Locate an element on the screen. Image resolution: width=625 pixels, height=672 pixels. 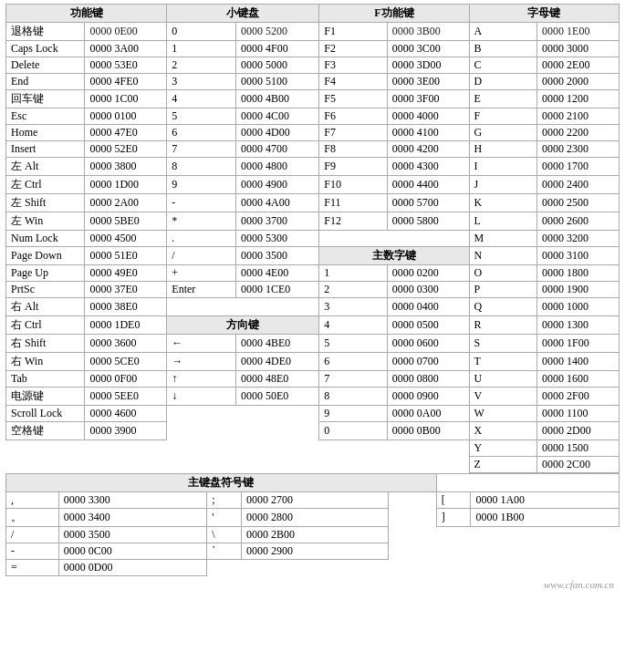
cell-name: 2 is located at coordinates (202, 66).